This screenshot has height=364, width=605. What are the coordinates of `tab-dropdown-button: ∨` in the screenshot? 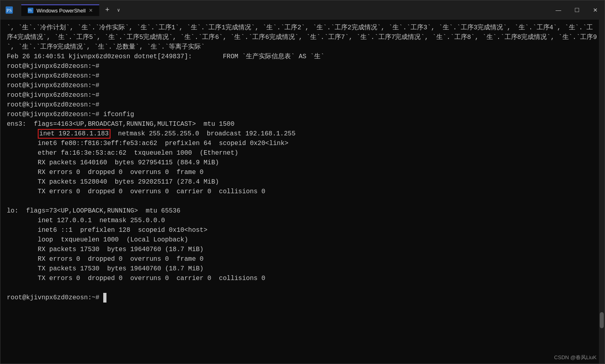 It's located at (119, 10).